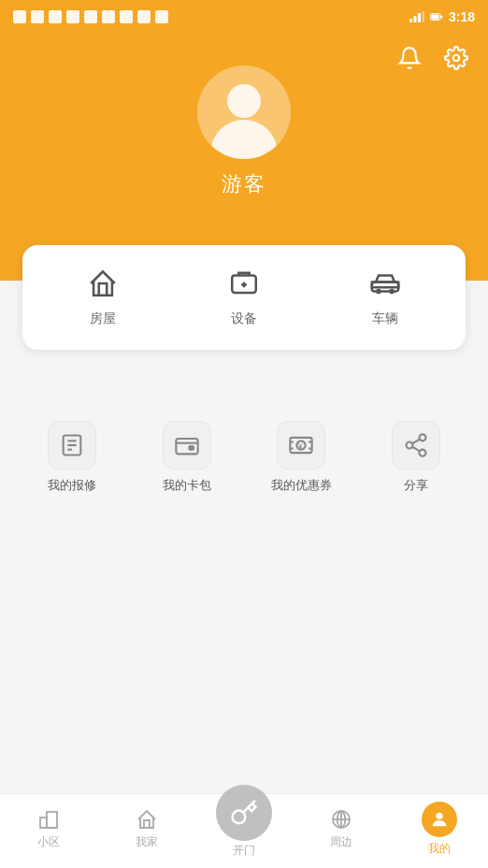  Describe the element at coordinates (244, 285) in the screenshot. I see `device-icon` at that location.